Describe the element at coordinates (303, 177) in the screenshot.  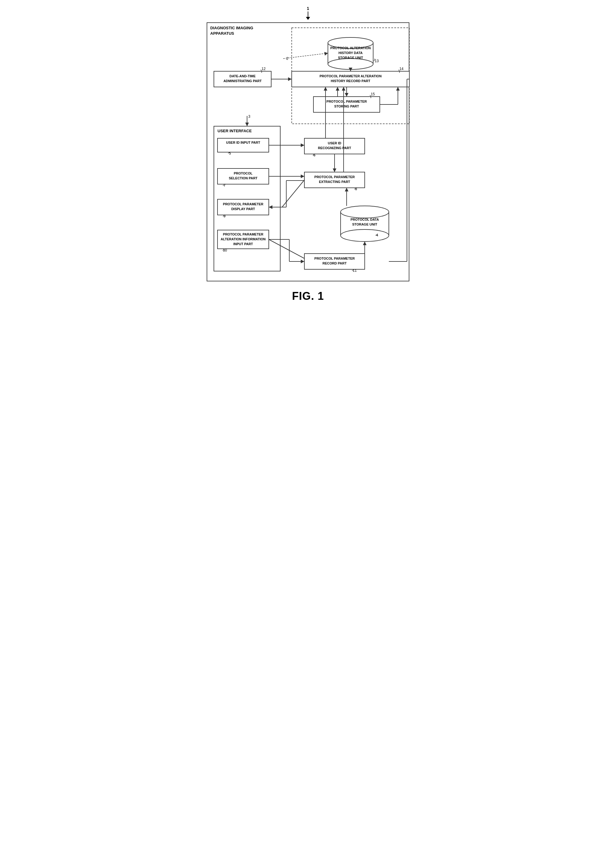
I see `arrow-7-8-head` at that location.